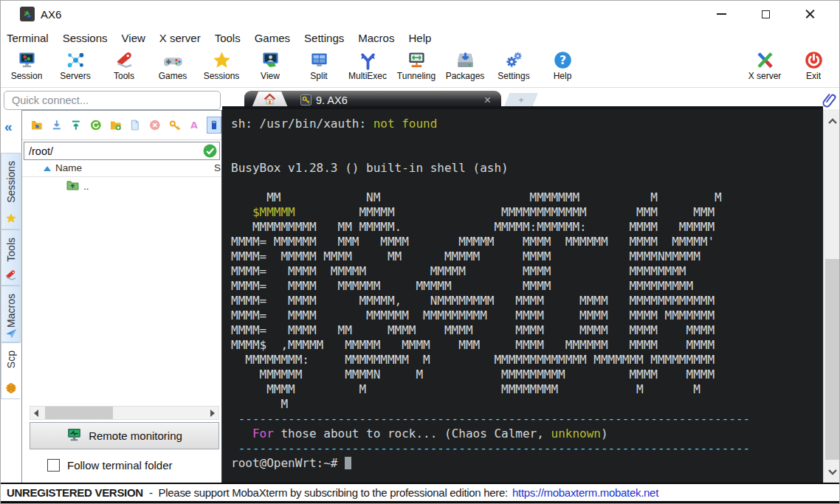  Describe the element at coordinates (110, 465) in the screenshot. I see `follow-terminal-folder-row: Follow terminal folder` at that location.